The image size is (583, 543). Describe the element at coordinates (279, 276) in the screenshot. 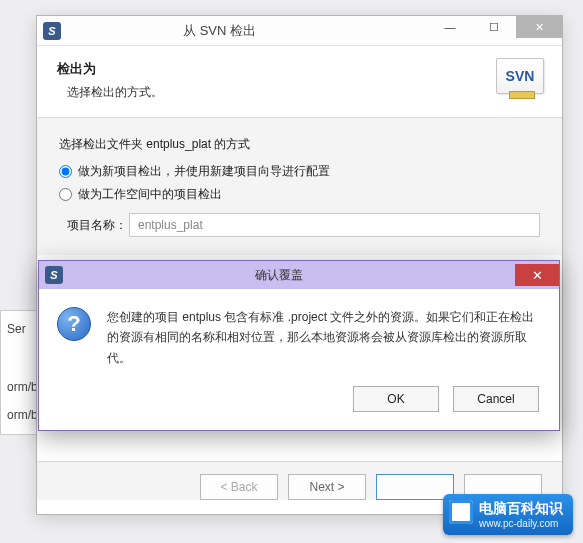

I see `modal-title: 确认覆盖` at that location.